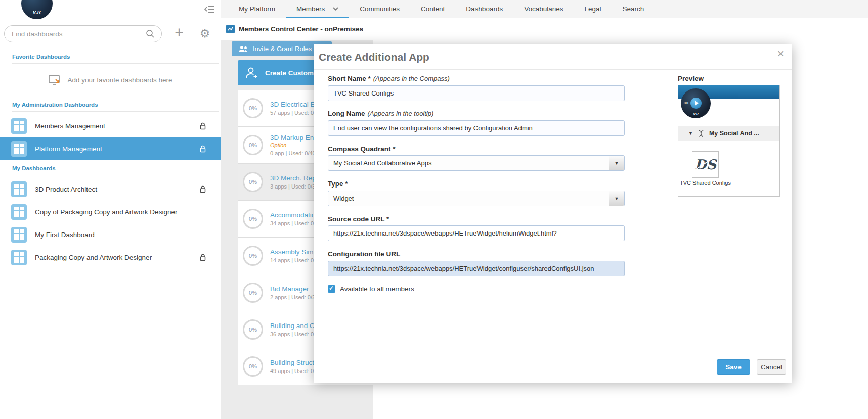 Image resolution: width=868 pixels, height=419 pixels. I want to click on tab-content: Content, so click(433, 9).